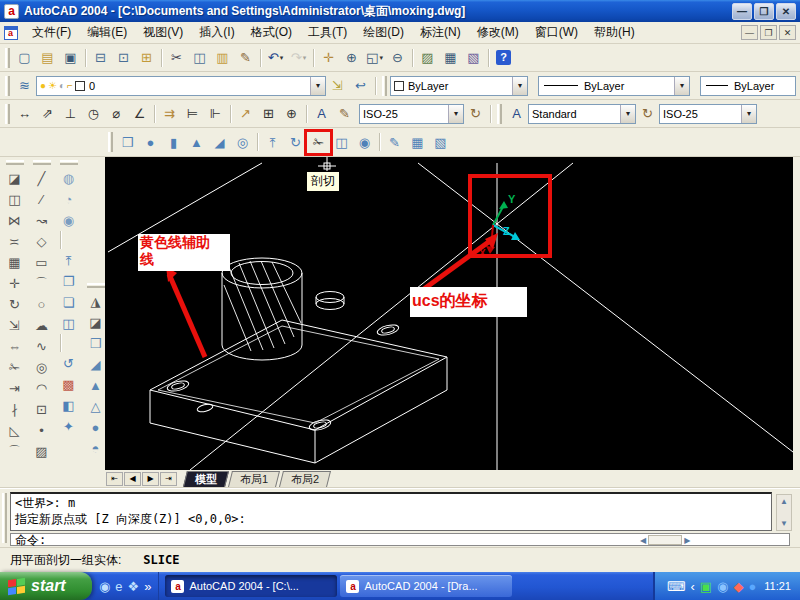 This screenshot has width=800, height=600. I want to click on ellipse-arc-button: ◠, so click(42, 388).